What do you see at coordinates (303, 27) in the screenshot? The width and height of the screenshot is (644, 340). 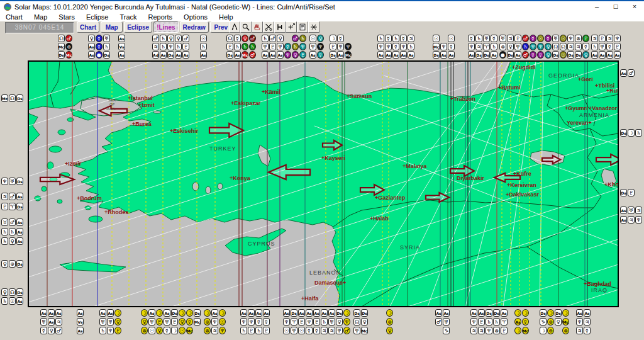 I see `page-icon` at bounding box center [303, 27].